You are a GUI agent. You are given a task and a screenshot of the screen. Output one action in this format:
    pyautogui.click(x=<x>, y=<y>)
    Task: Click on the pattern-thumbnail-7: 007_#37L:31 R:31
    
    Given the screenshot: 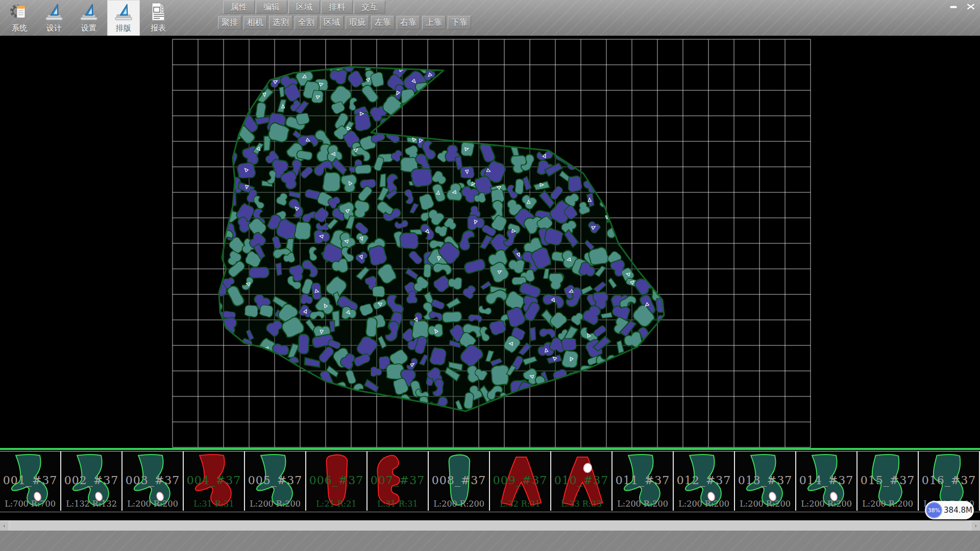 What is the action you would take?
    pyautogui.click(x=398, y=481)
    